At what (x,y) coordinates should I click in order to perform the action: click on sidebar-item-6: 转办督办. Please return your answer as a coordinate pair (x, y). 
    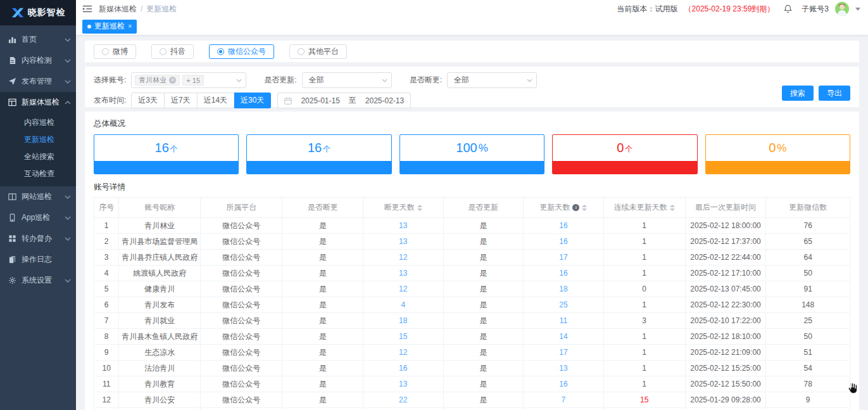
    Looking at the image, I should click on (38, 238).